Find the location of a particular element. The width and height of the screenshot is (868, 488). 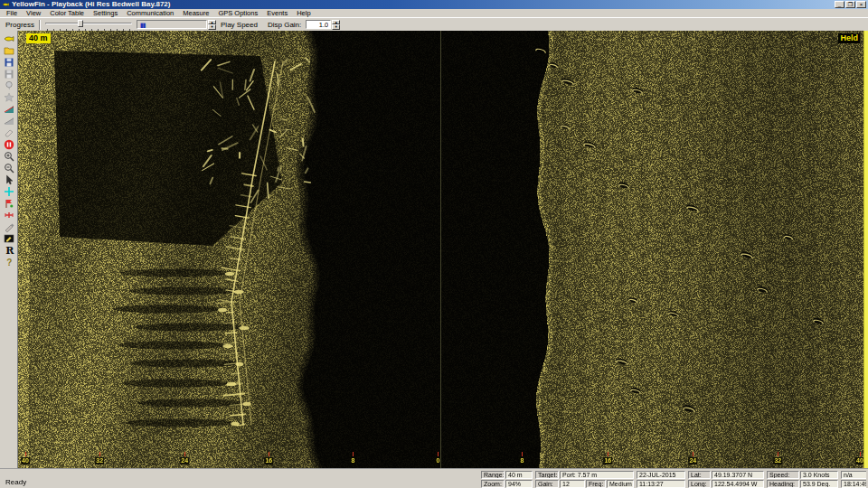

zoom-in-icon is located at coordinates (9, 155).